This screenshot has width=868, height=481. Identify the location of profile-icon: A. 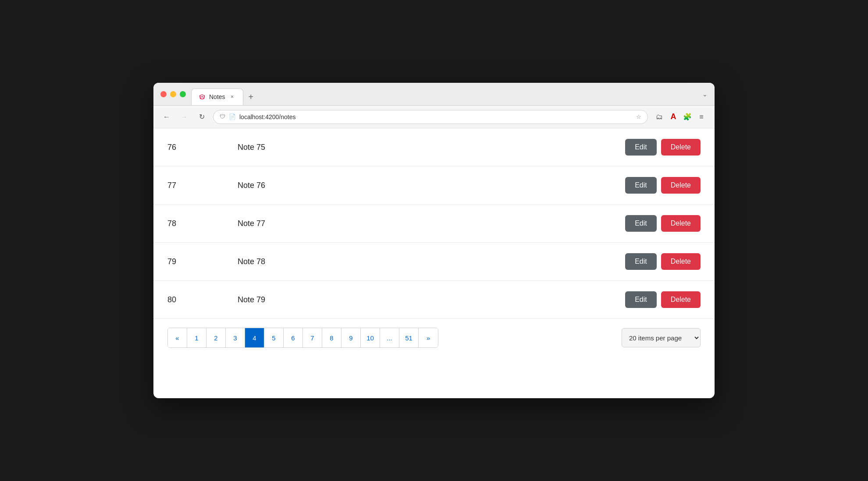
(673, 117).